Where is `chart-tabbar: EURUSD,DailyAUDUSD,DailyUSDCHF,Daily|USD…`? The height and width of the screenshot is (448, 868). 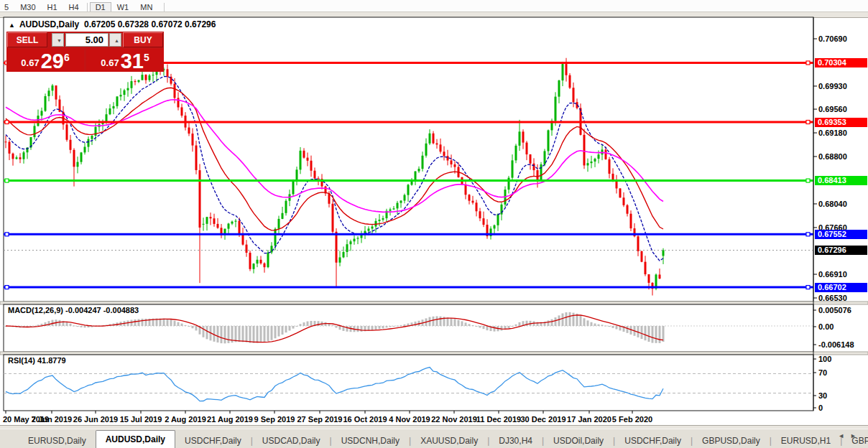
chart-tabbar: EURUSD,DailyAUDUSD,DailyUSDCHF,Daily|USD… is located at coordinates (434, 438).